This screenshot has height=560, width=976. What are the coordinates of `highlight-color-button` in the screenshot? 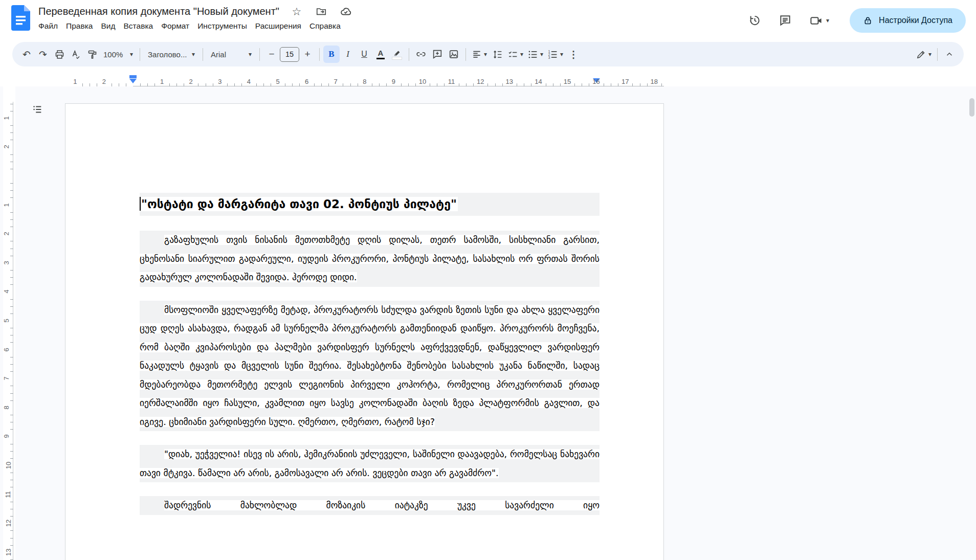 It's located at (397, 54).